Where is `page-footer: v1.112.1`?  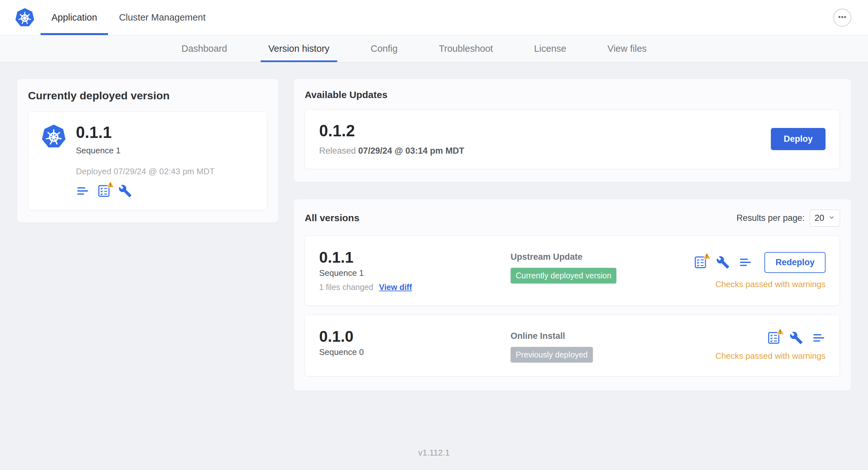
page-footer: v1.112.1 is located at coordinates (434, 452).